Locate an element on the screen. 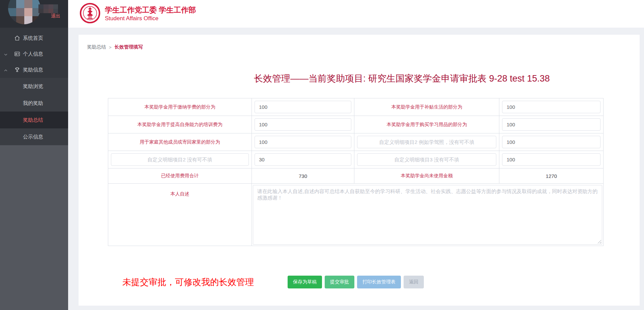 The width and height of the screenshot is (644, 310). breadcrumb-parent: 奖助总结 is located at coordinates (96, 47).